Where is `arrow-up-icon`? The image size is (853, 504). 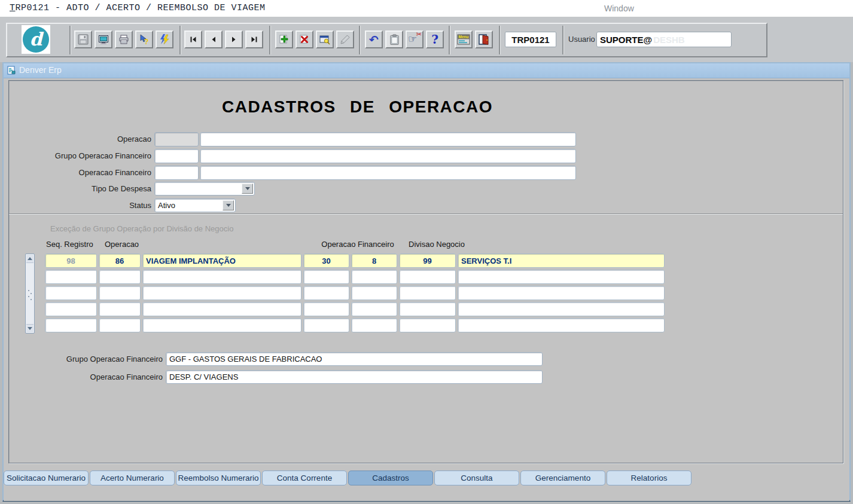
arrow-up-icon is located at coordinates (30, 258).